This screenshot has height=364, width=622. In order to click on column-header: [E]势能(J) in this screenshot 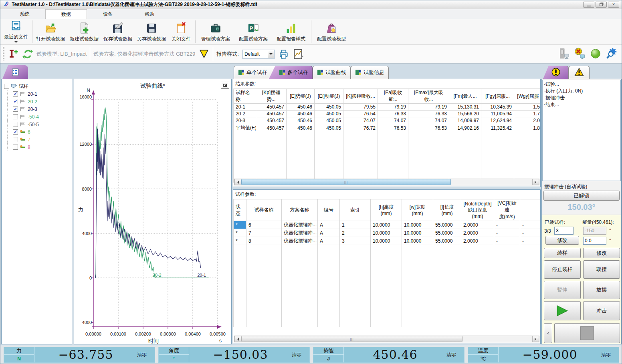, I will do `click(301, 96)`.